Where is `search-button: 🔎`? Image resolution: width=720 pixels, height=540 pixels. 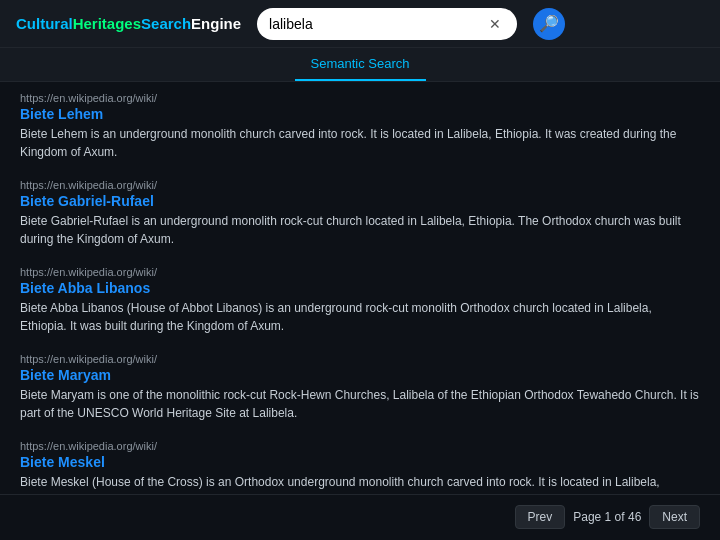
search-button: 🔎 is located at coordinates (549, 24).